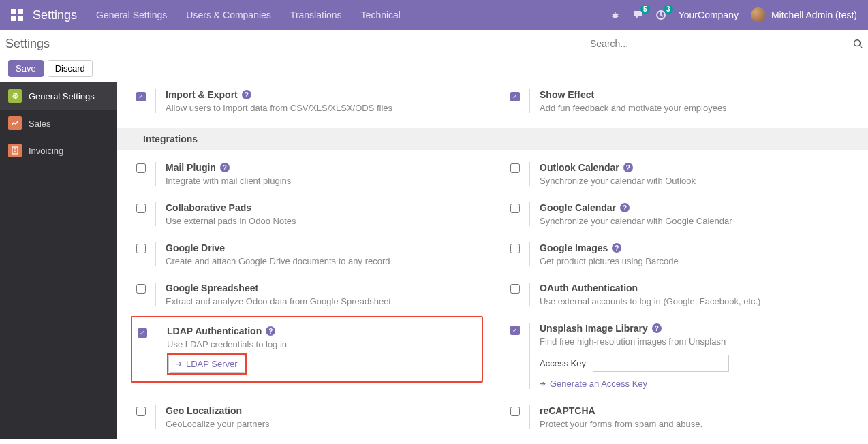 This screenshot has height=444, width=868. I want to click on setting-outlook-calendar: Outlook Calendar? Synchronize your calen…, so click(684, 176).